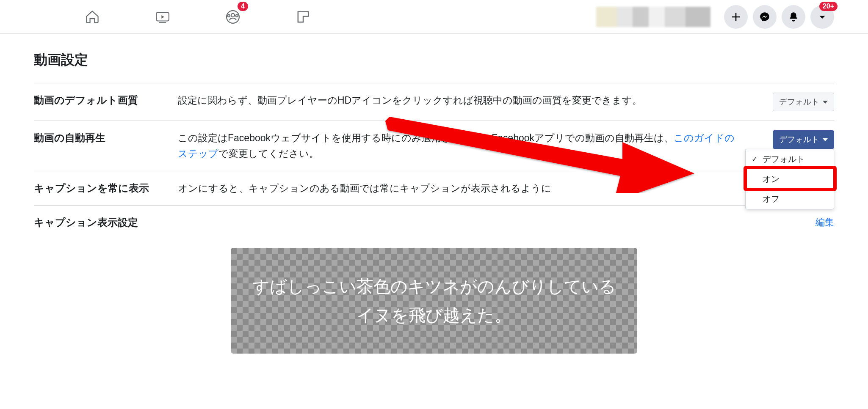  I want to click on dropdown-option-off: オフ, so click(790, 199).